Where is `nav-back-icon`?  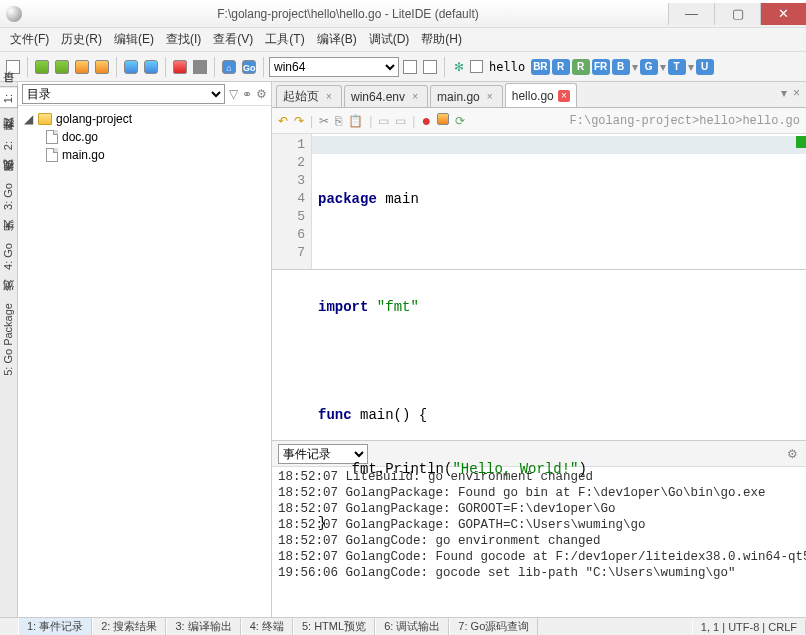
nav-back-icon is located at coordinates (42, 67).